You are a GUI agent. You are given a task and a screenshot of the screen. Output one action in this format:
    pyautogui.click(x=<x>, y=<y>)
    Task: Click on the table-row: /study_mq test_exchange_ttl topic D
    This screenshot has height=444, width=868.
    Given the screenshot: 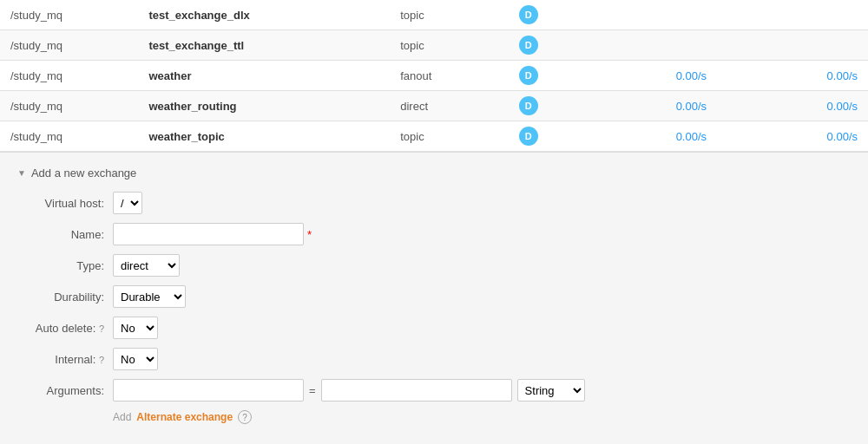 What is the action you would take?
    pyautogui.click(x=434, y=45)
    